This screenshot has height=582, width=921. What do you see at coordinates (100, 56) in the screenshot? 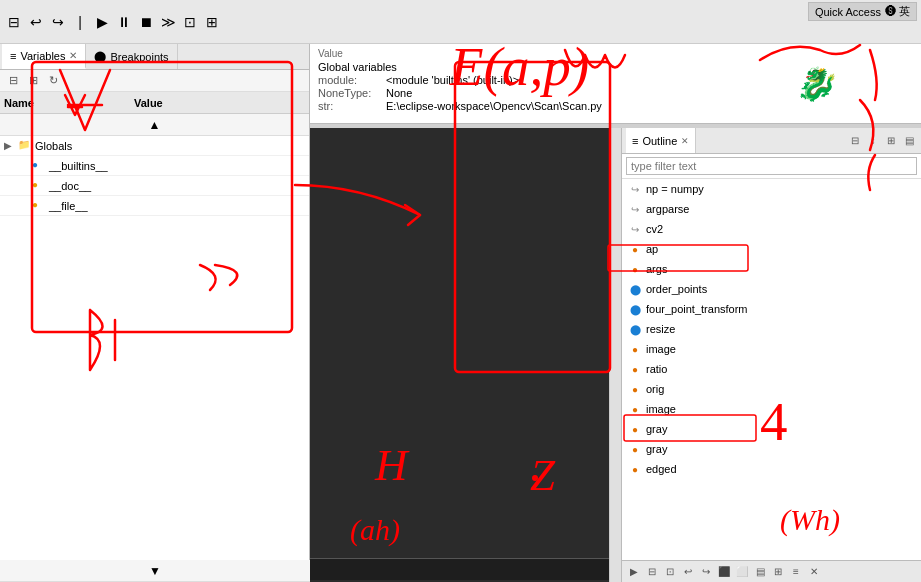
I see `tab-breakpoints-icon: ⬤` at bounding box center [100, 56].